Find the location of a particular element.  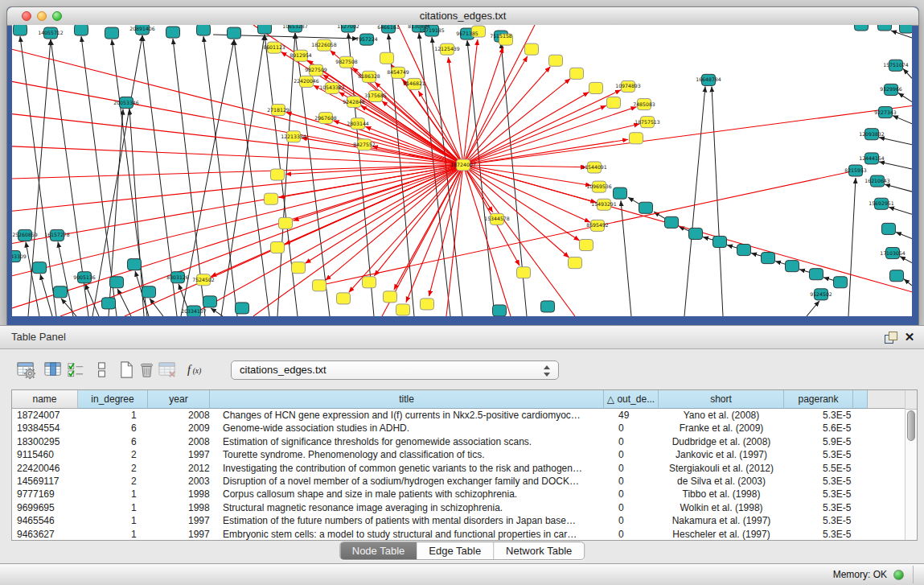

table-selector-dropdown: citations_edges.txt is located at coordinates (395, 370).